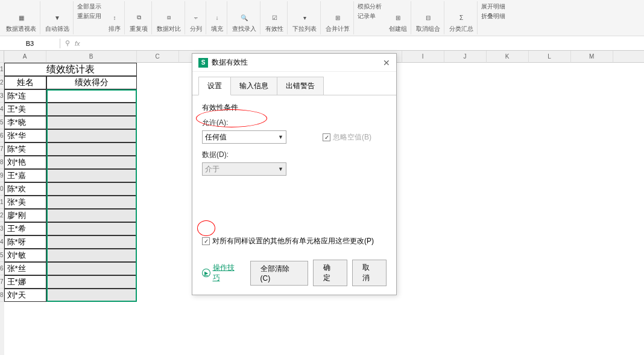  I want to click on section-label: 有效性条件, so click(294, 107).